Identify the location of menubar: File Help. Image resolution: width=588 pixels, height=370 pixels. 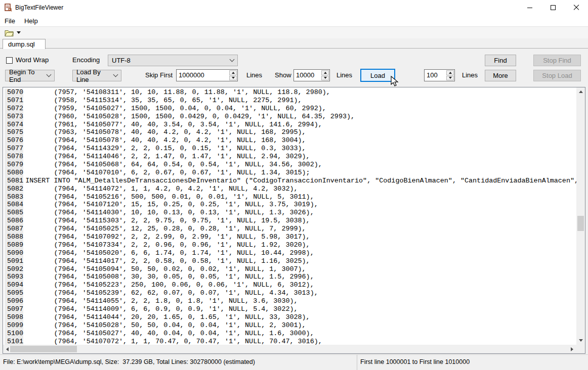
(294, 21).